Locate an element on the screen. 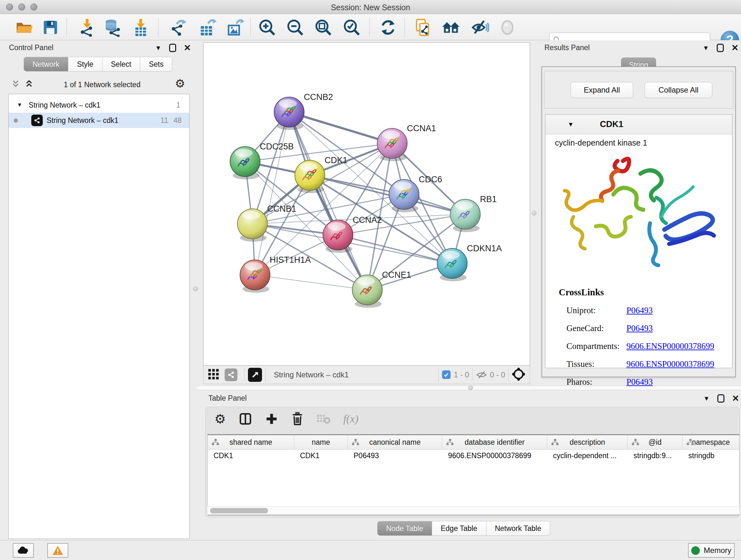  table-tabs: Node Table Edge Table Network Table is located at coordinates (464, 528).